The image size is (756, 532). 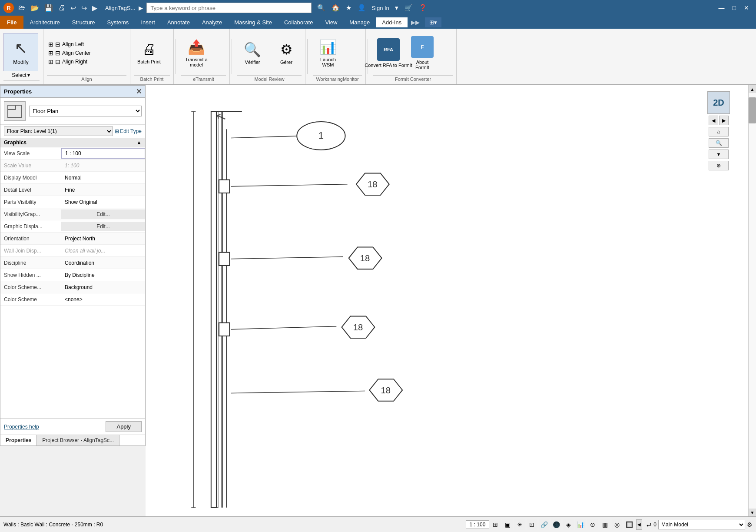 What do you see at coordinates (532, 525) in the screenshot?
I see `crop-icon-btn: ⊡` at bounding box center [532, 525].